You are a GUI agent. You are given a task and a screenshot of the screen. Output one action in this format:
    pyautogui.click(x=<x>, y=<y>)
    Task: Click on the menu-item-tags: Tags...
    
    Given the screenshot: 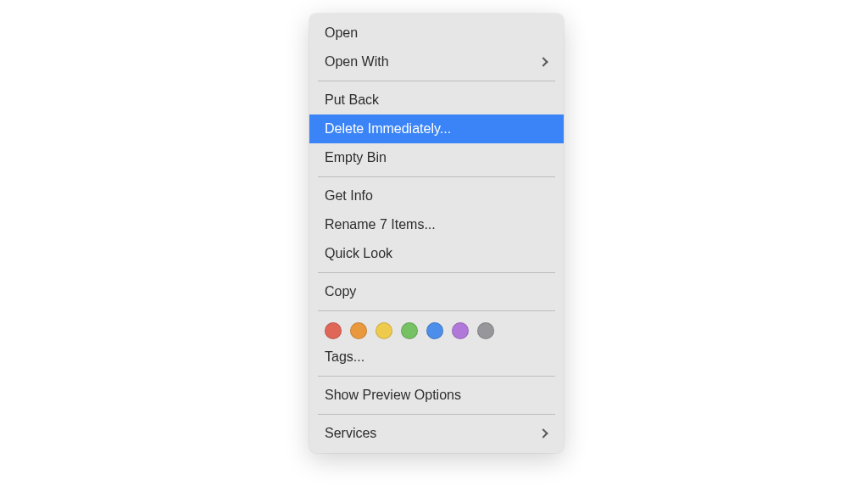 What is the action you would take?
    pyautogui.click(x=437, y=357)
    